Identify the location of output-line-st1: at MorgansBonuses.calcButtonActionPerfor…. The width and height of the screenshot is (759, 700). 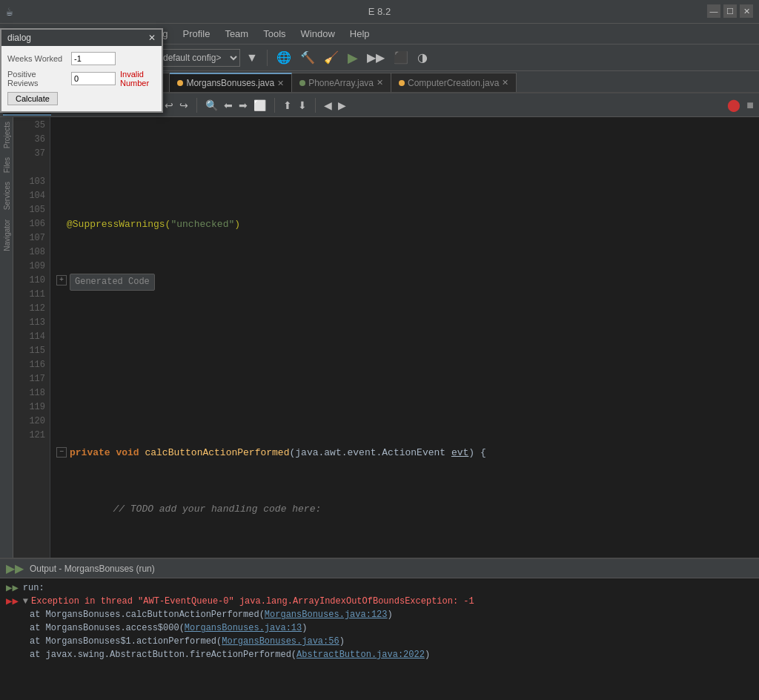
(380, 615).